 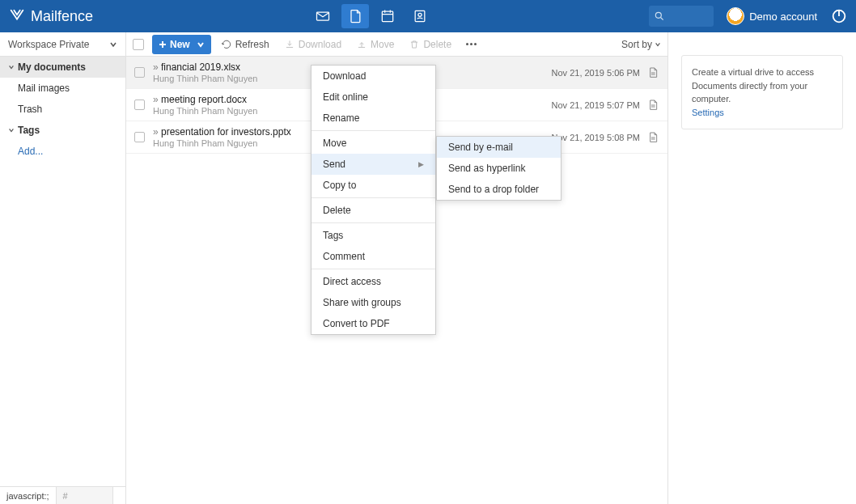 What do you see at coordinates (180, 44) in the screenshot?
I see `new-button-label: New` at bounding box center [180, 44].